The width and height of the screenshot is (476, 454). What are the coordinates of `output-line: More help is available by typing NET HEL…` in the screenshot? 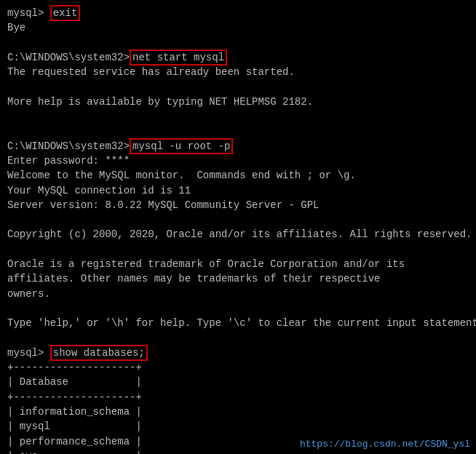 It's located at (238, 102).